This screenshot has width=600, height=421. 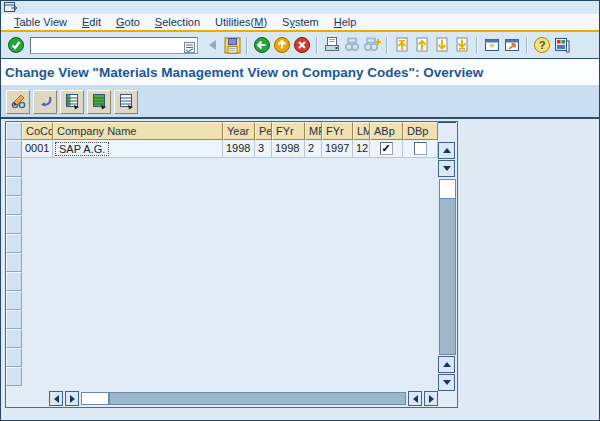 What do you see at coordinates (386, 149) in the screenshot?
I see `cell-abp: ✓` at bounding box center [386, 149].